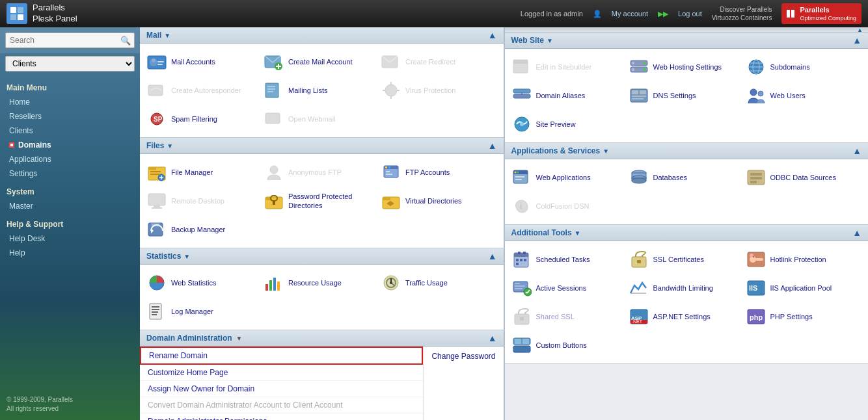 The width and height of the screenshot is (868, 420). What do you see at coordinates (281, 389) in the screenshot?
I see `assign-new-owner-item: Assign New Owner for Domain` at bounding box center [281, 389].